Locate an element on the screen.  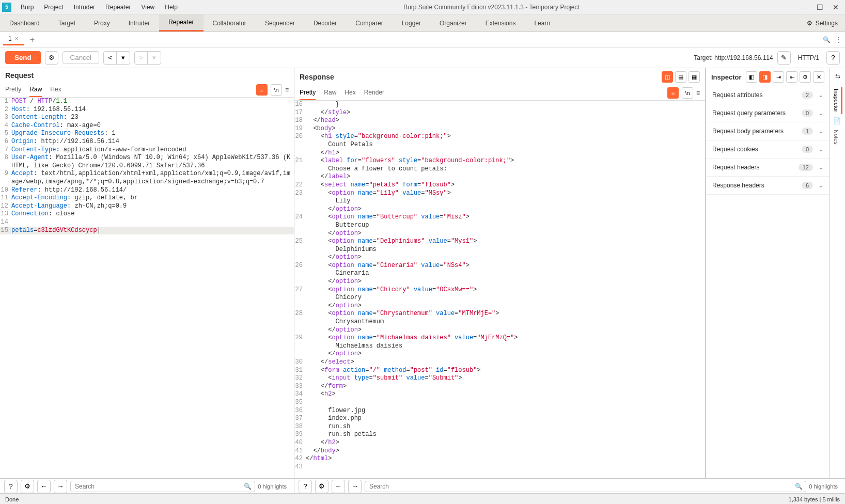
search-icon: 🔍 is located at coordinates (826, 40).